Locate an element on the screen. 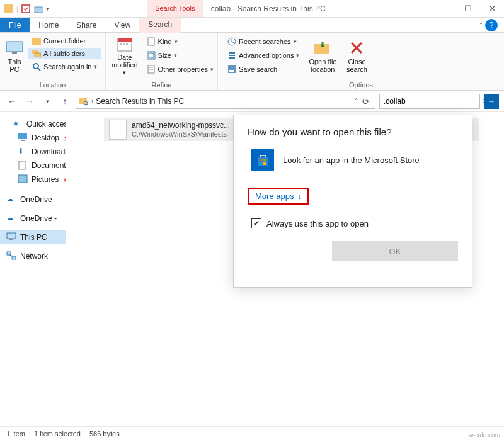 This screenshot has width=504, height=440. recent-locations-button: ▾ is located at coordinates (47, 101).